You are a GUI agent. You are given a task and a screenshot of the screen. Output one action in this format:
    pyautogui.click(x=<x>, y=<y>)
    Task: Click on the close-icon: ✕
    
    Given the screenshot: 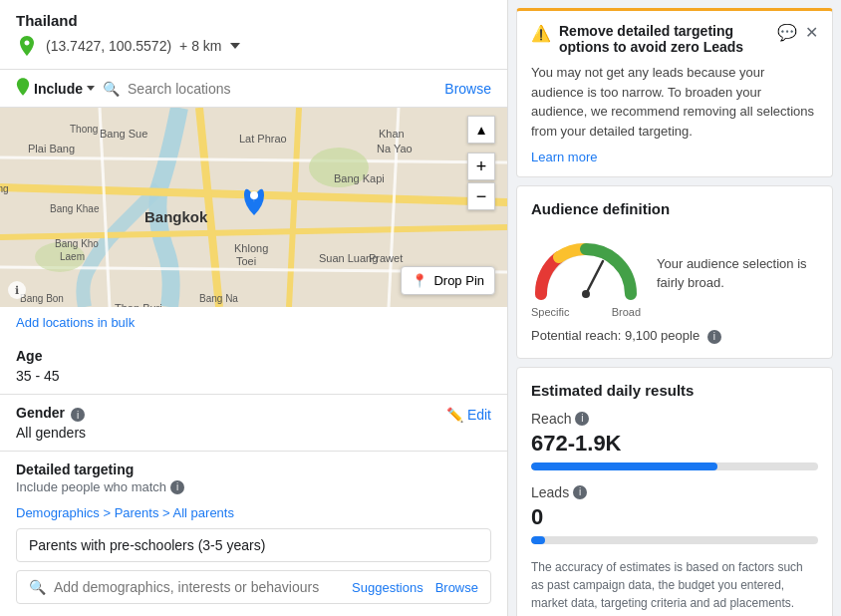 What is the action you would take?
    pyautogui.click(x=811, y=32)
    